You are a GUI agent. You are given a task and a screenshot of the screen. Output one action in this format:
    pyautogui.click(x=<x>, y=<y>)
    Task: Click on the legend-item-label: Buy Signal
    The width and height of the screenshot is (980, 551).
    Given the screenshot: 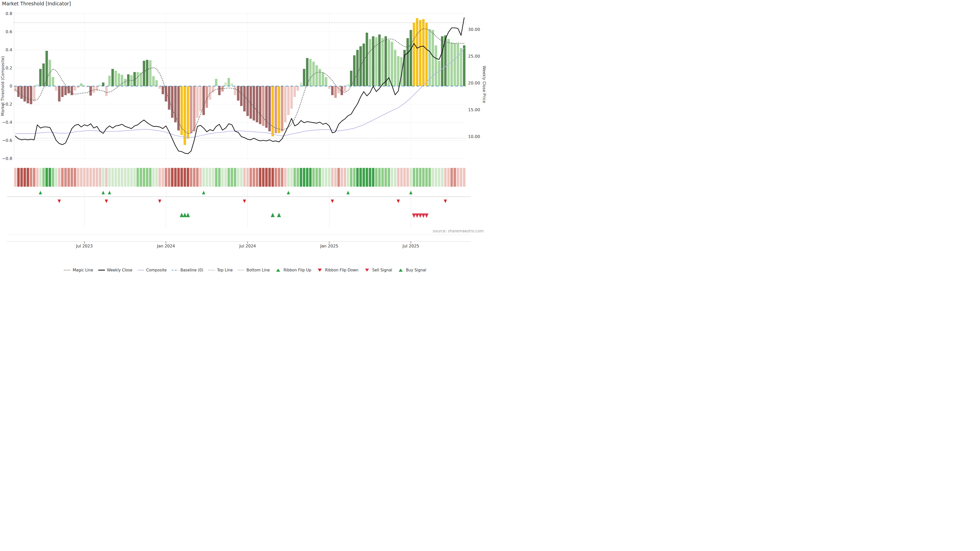 What is the action you would take?
    pyautogui.click(x=416, y=270)
    